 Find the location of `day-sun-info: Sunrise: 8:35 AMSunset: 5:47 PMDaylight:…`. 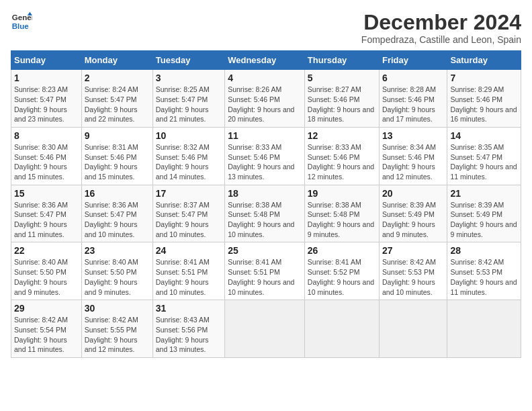

day-sun-info: Sunrise: 8:35 AMSunset: 5:47 PMDaylight:… is located at coordinates (484, 163).